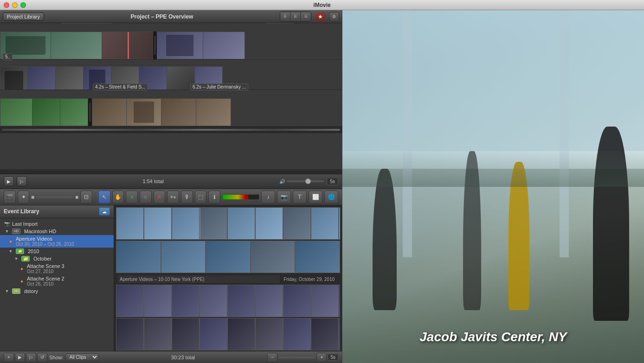 The height and width of the screenshot is (363, 644). Describe the element at coordinates (86, 197) in the screenshot. I see `fit-button: ⊡` at that location.